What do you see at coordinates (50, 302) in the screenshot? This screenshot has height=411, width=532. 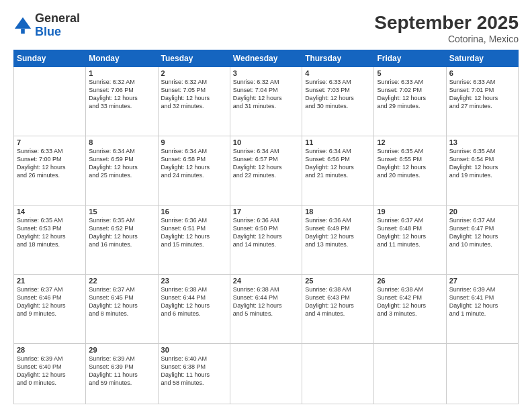 I see `day-info: Sunrise: 6:37 AM Sunset: 6:46 PM Dayligh…` at bounding box center [50, 302].